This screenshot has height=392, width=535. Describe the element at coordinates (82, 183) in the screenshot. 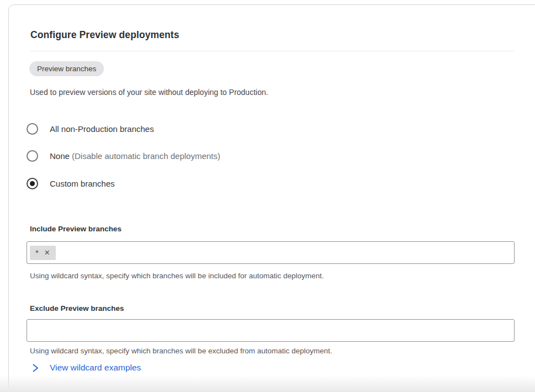

I see `radio-option-label: Custom branches` at that location.